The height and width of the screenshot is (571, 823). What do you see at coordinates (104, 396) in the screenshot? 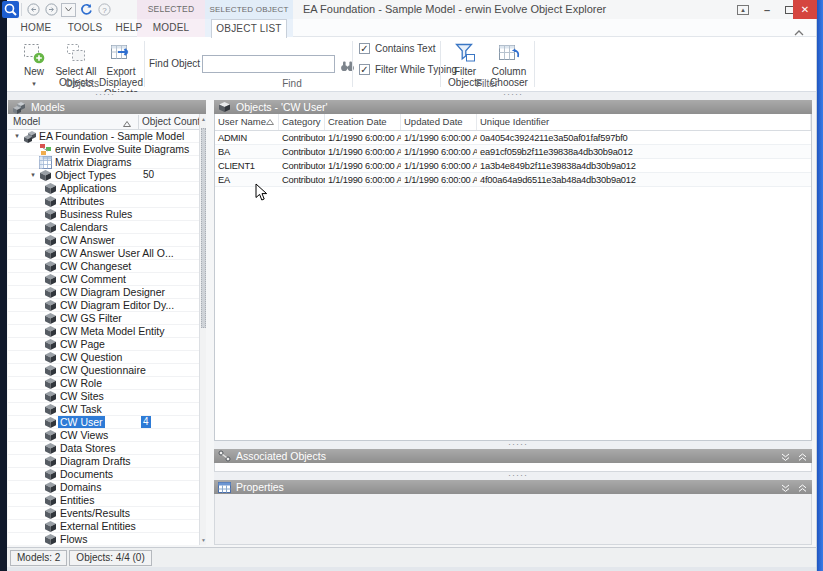
I see `tree-item-cw-sites: CW Sites` at bounding box center [104, 396].